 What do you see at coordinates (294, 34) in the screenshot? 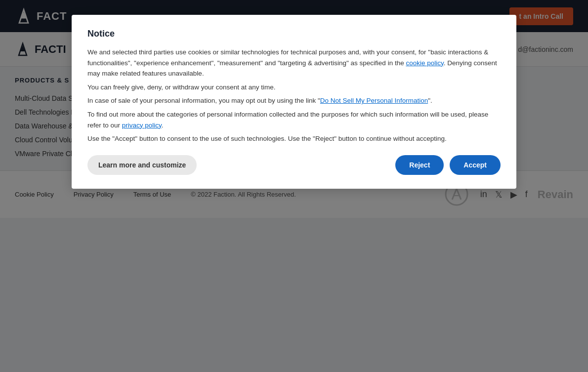
I see `notice-title: Notice` at bounding box center [294, 34].